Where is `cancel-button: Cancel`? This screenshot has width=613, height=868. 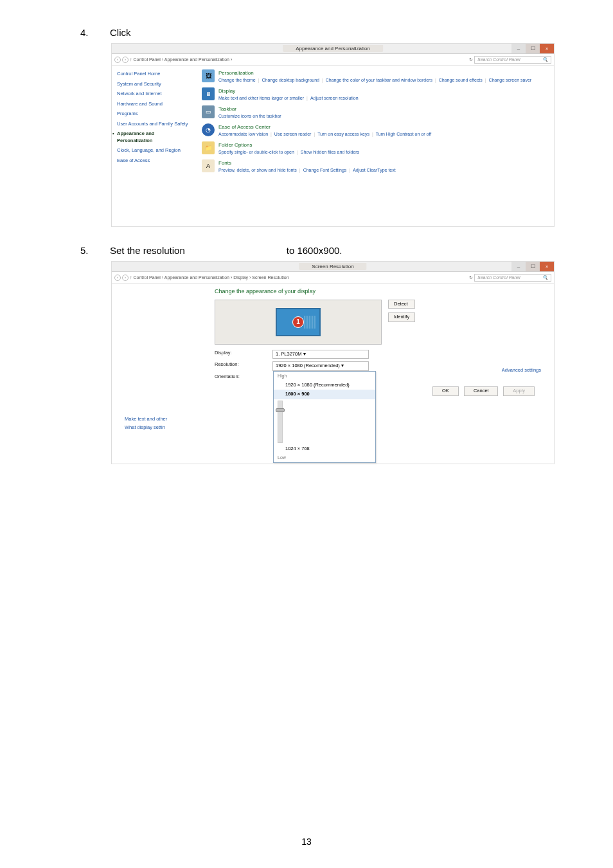 cancel-button: Cancel is located at coordinates (481, 391).